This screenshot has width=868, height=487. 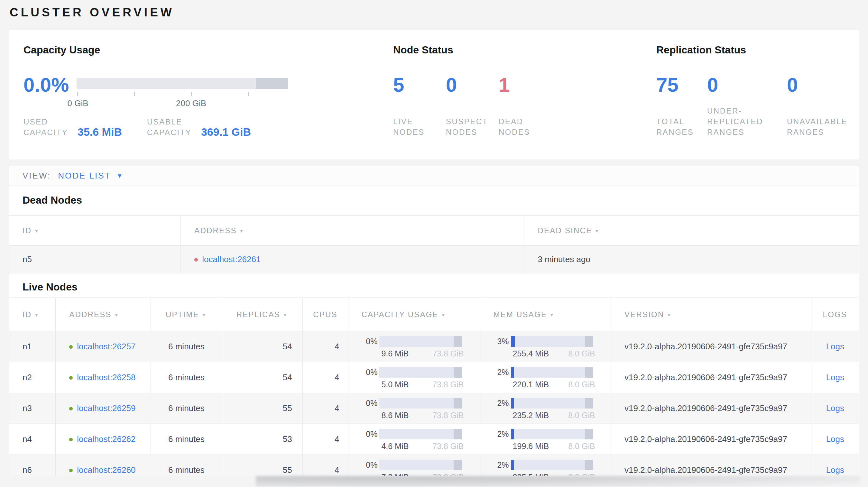 What do you see at coordinates (472, 85) in the screenshot?
I see `suspect-nodes-count: 0` at bounding box center [472, 85].